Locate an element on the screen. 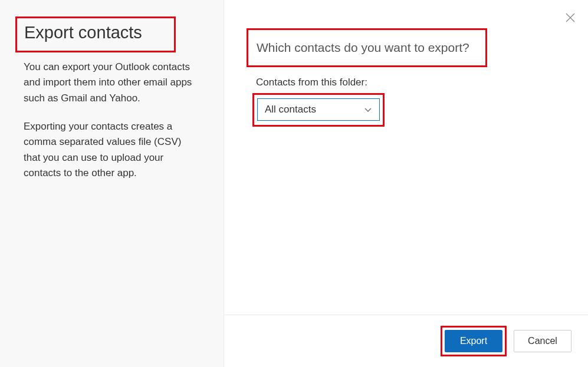 The height and width of the screenshot is (367, 588). cancel-button: Cancel is located at coordinates (543, 341).